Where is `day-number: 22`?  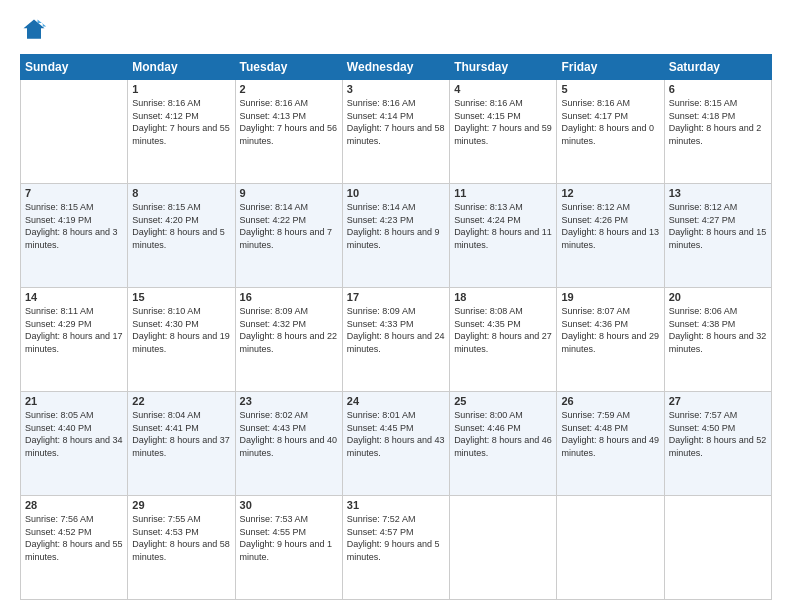 day-number: 22 is located at coordinates (181, 401).